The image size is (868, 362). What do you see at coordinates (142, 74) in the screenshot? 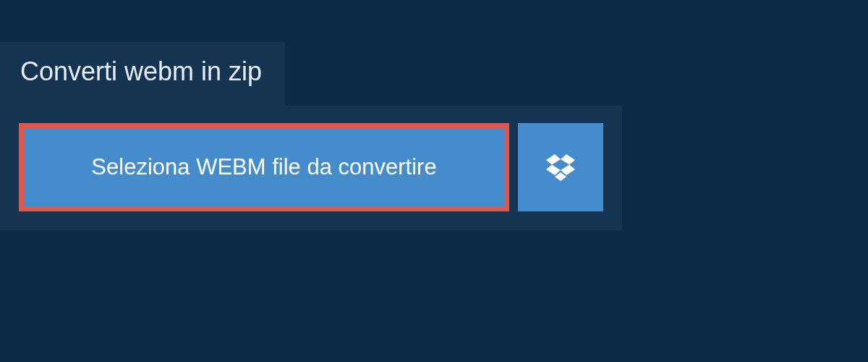
I see `tab-convert: Converti webm in zip` at bounding box center [142, 74].